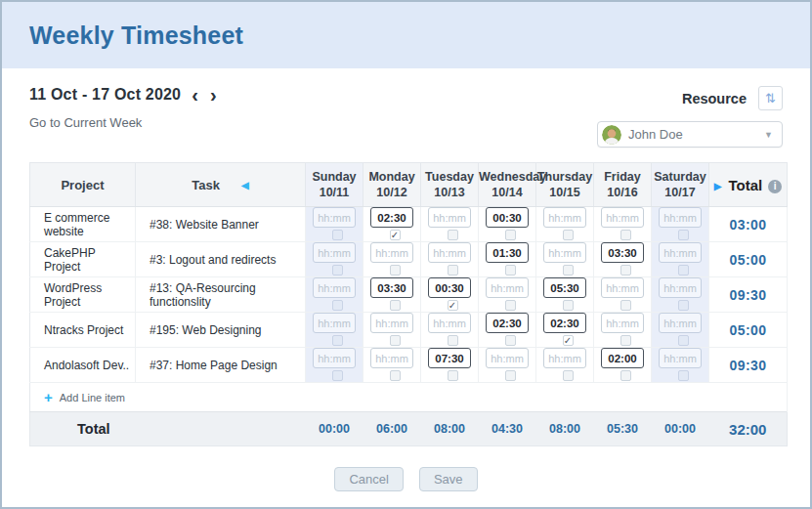 This screenshot has height=509, width=812. What do you see at coordinates (245, 186) in the screenshot?
I see `collapse-columns-icon: ◀` at bounding box center [245, 186].